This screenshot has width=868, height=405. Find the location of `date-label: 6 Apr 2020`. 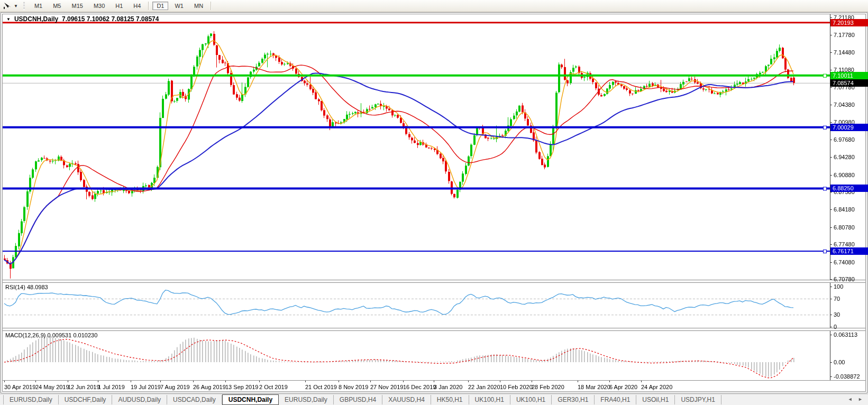

date-label: 6 Apr 2020 is located at coordinates (623, 387).